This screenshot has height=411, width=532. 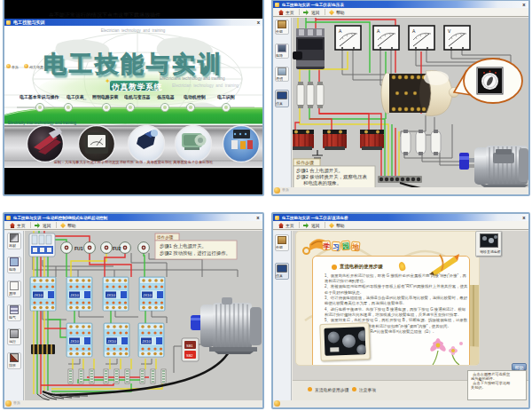 What do you see at coordinates (117, 249) in the screenshot?
I see `svg-text: FU2` at bounding box center [117, 249].